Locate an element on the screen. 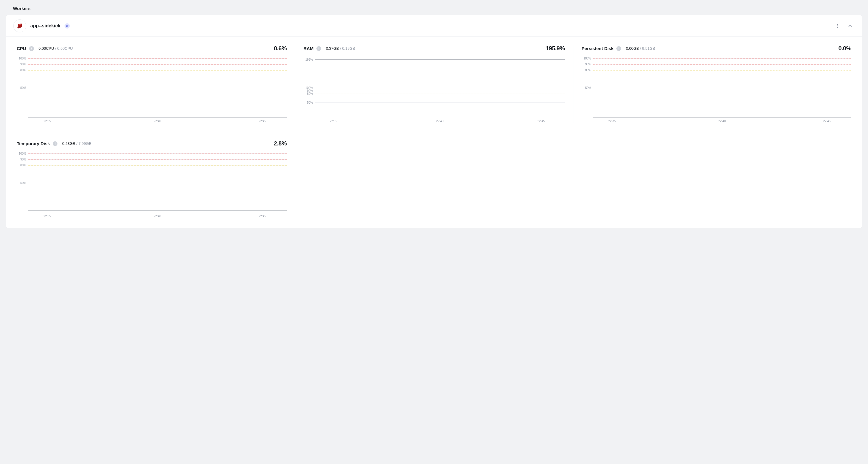 This screenshot has height=464, width=868. y-tick-label: 196% is located at coordinates (309, 60).